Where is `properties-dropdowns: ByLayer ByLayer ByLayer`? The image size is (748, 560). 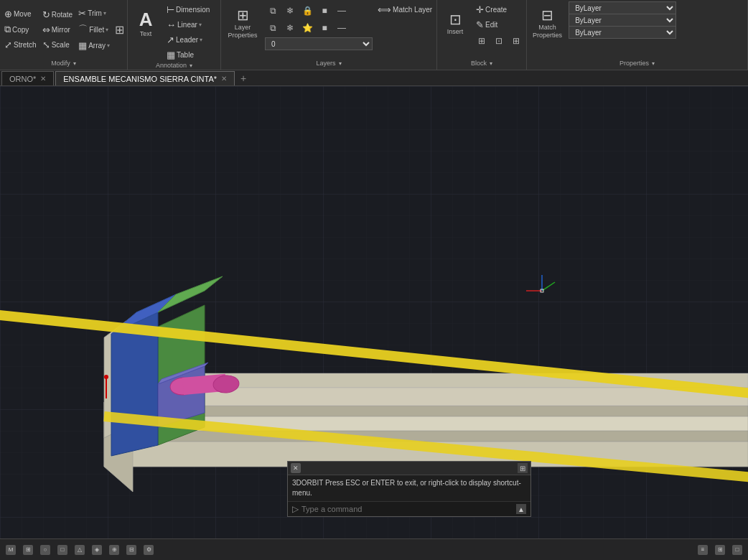
properties-dropdowns: ByLayer ByLayer ByLayer is located at coordinates (622, 19).